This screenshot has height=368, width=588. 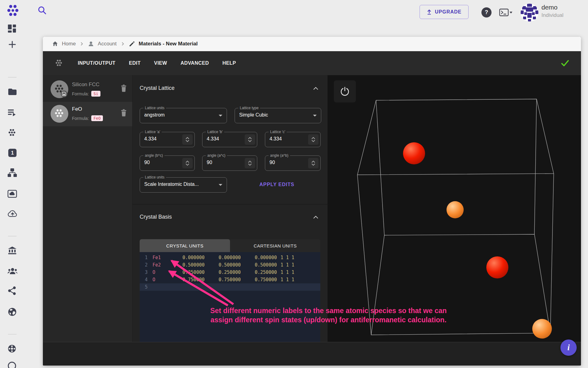 I want to click on field-label: angle (a^b), so click(x=279, y=155).